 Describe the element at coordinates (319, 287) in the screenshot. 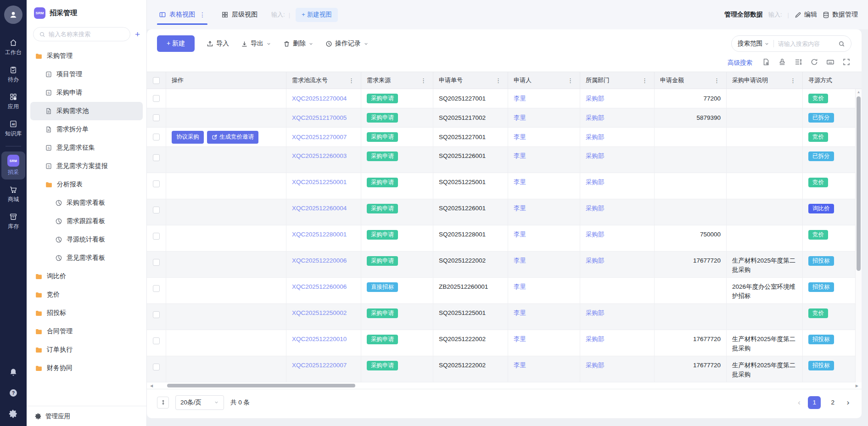

I see `serial-link: XQC202512260006` at that location.